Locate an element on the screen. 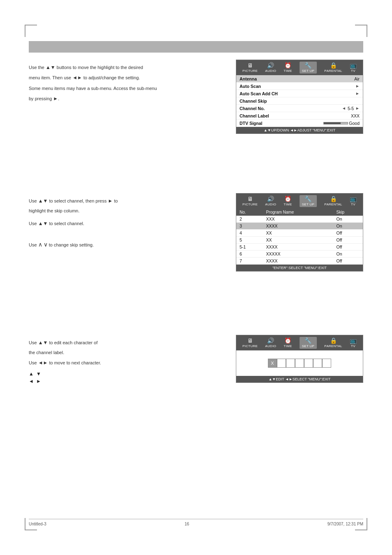 The width and height of the screenshot is (392, 555). corner-mark-tr is located at coordinates (361, 31).